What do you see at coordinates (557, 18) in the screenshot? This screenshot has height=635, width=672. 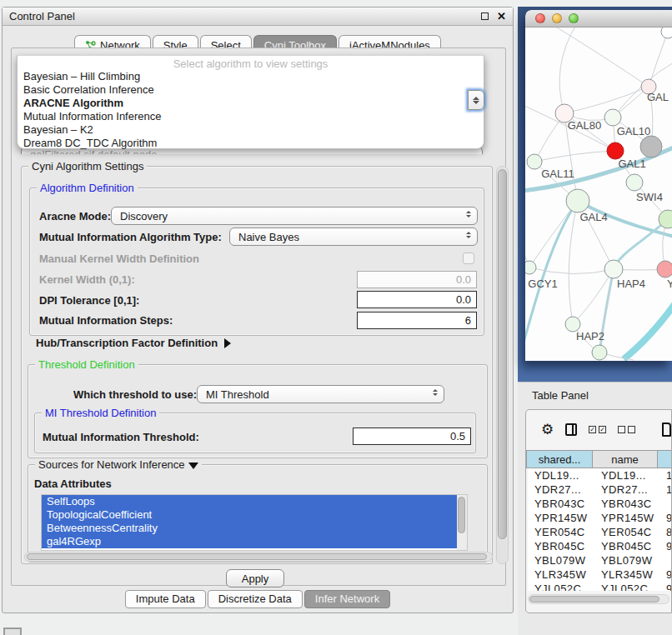 I see `minimize-traffic-light-icon` at bounding box center [557, 18].